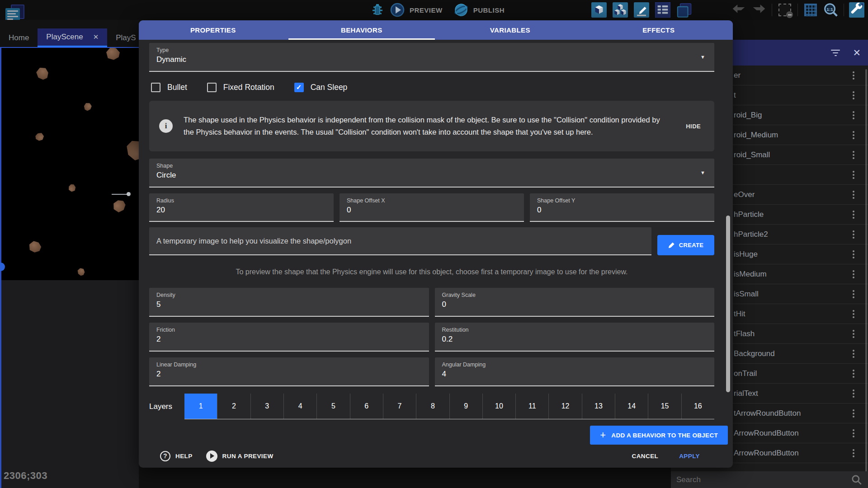  I want to click on tools-icon, so click(857, 10).